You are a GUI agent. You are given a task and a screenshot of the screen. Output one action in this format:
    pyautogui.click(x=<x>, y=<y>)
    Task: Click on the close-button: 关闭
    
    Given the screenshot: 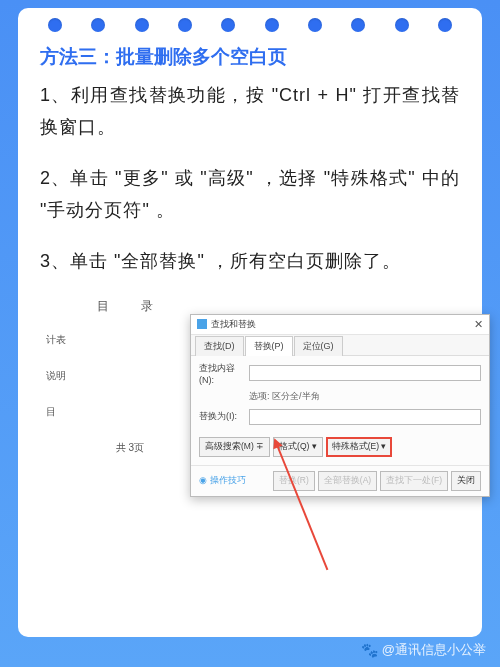 What is the action you would take?
    pyautogui.click(x=466, y=481)
    